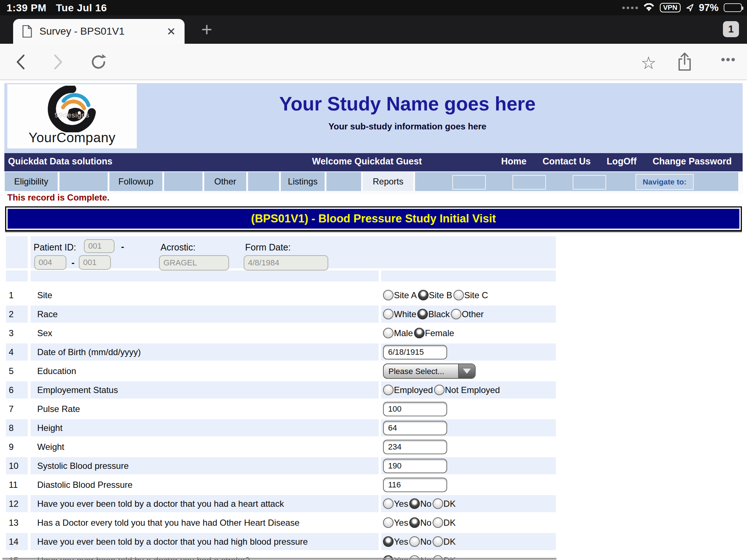 This screenshot has width=747, height=560. I want to click on question-label: Diastolic Blood Pressure, so click(205, 485).